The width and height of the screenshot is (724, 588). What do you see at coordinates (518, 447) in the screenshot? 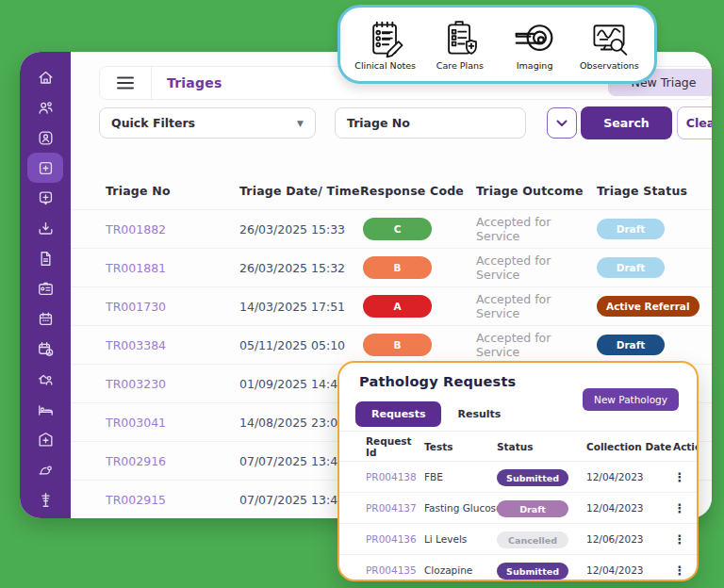
I see `pathology-table-header: Request Id Tests Status Collection Date …` at bounding box center [518, 447].